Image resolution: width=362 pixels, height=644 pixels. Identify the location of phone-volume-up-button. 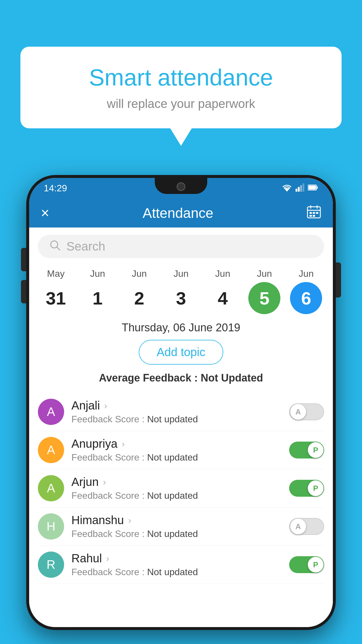
(24, 260).